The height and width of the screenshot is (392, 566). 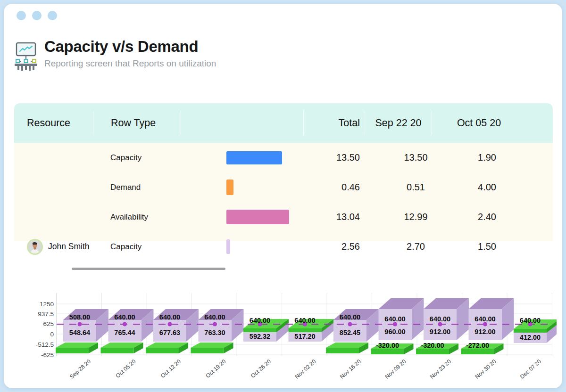 I want to click on availability-value-label: -272.00, so click(x=477, y=345).